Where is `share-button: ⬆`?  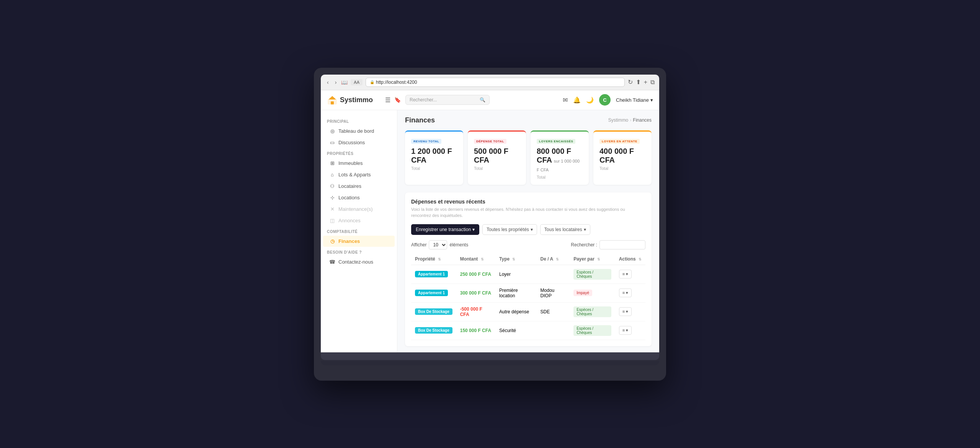
share-button: ⬆ is located at coordinates (639, 82).